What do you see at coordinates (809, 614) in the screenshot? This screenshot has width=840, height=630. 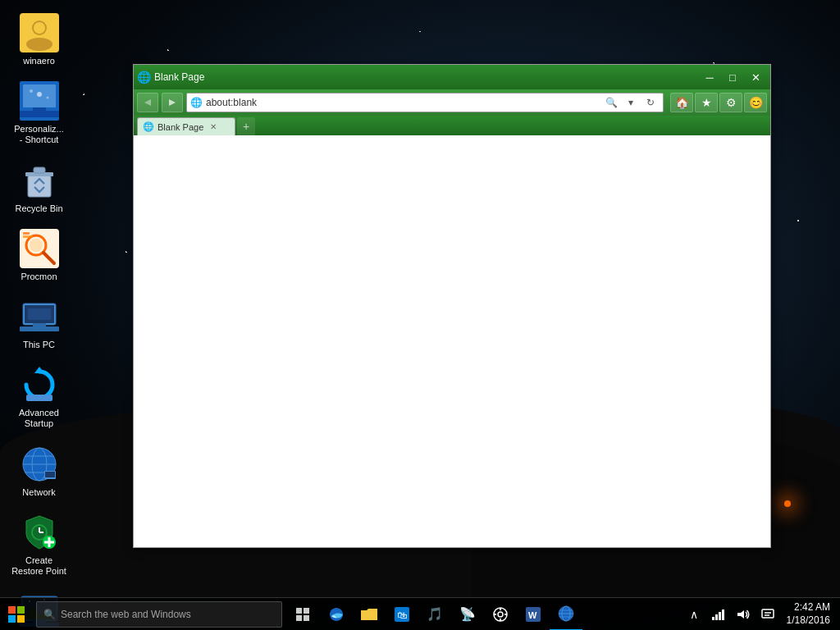 I see `clock-display: 2:42 AM 1/18/2016` at bounding box center [809, 614].